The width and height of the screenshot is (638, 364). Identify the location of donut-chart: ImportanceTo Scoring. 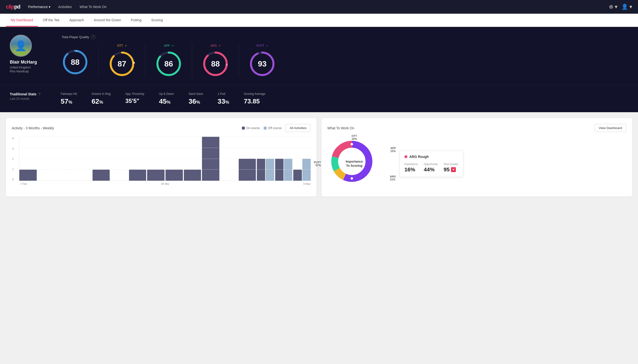
(354, 164).